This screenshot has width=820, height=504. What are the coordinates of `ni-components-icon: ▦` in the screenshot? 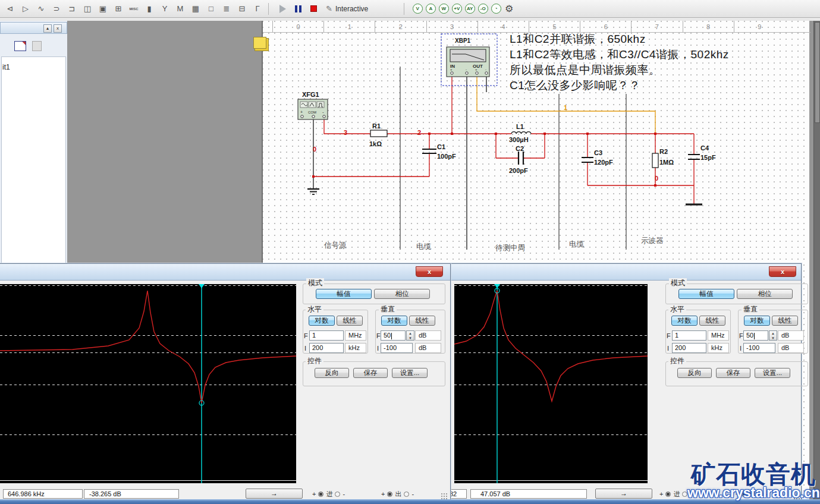 It's located at (196, 9).